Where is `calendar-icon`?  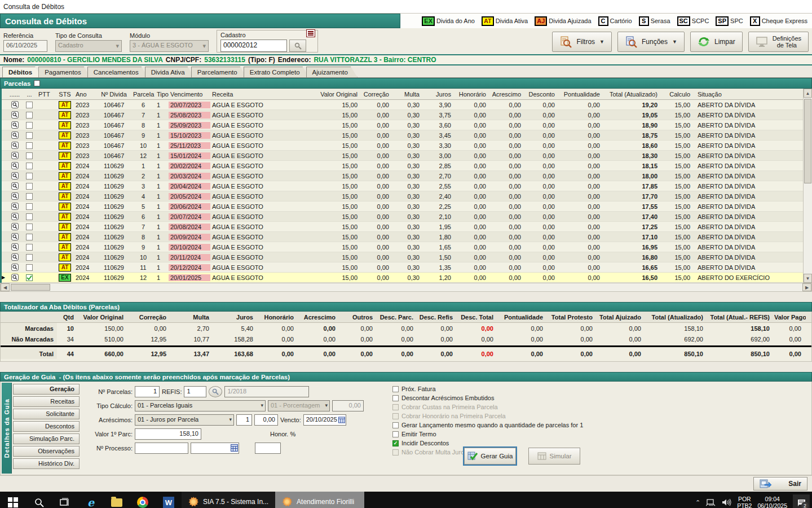 calendar-icon is located at coordinates (342, 420).